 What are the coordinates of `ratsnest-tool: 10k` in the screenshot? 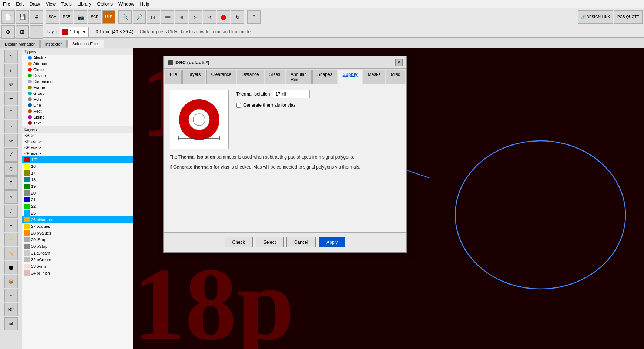 It's located at (11, 324).